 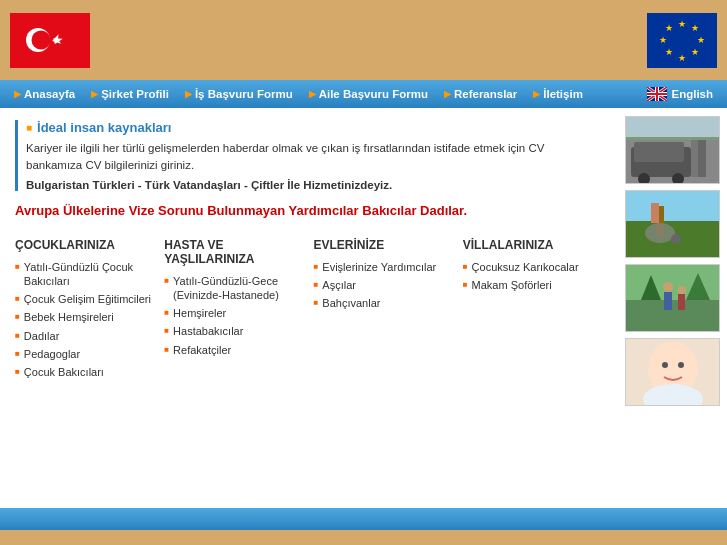 I want to click on list-item: Çocuksuz Karıkocalar, so click(x=532, y=267).